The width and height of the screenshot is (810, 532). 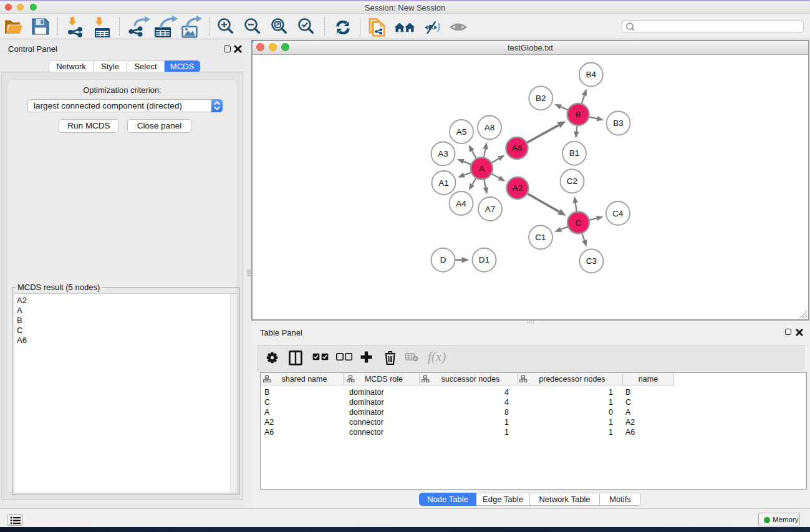 I want to click on svg-text: C2, so click(x=572, y=181).